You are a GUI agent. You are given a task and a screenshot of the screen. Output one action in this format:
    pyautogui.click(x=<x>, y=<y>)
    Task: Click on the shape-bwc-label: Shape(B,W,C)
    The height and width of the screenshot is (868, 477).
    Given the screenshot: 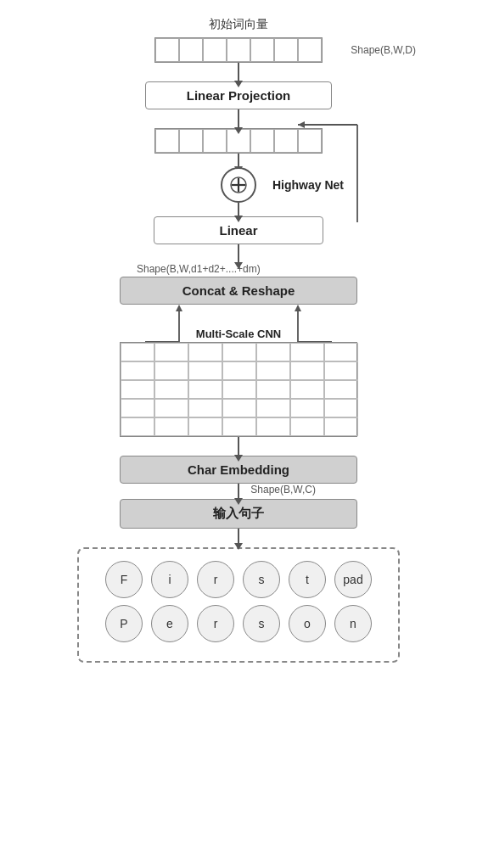 What is the action you would take?
    pyautogui.click(x=283, y=490)
    